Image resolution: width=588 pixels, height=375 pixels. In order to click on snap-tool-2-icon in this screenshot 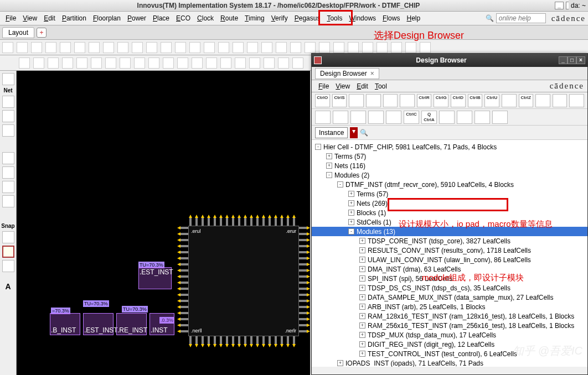, I will do `click(8, 252)`.